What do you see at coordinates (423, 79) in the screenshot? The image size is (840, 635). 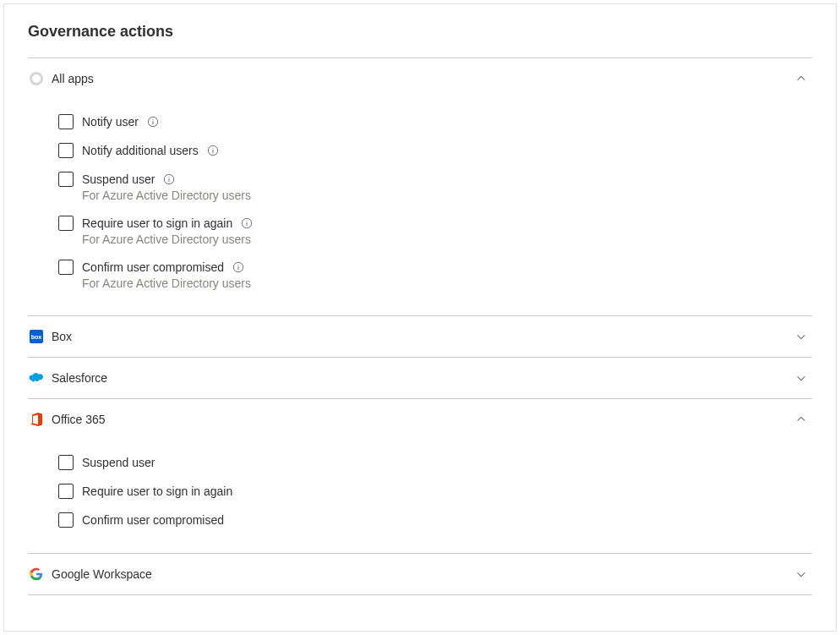 I see `section-title-all-apps: All apps` at bounding box center [423, 79].